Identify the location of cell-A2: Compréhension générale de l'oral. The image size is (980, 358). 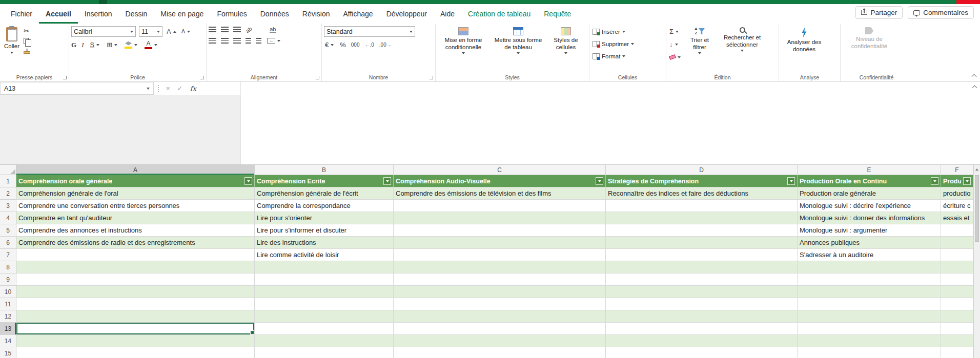
(135, 194).